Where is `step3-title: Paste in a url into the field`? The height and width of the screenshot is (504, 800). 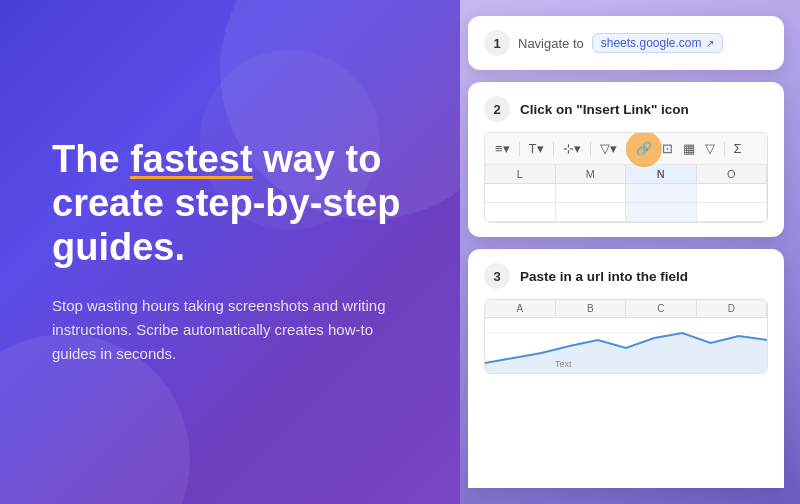
step3-title: Paste in a url into the field is located at coordinates (604, 276).